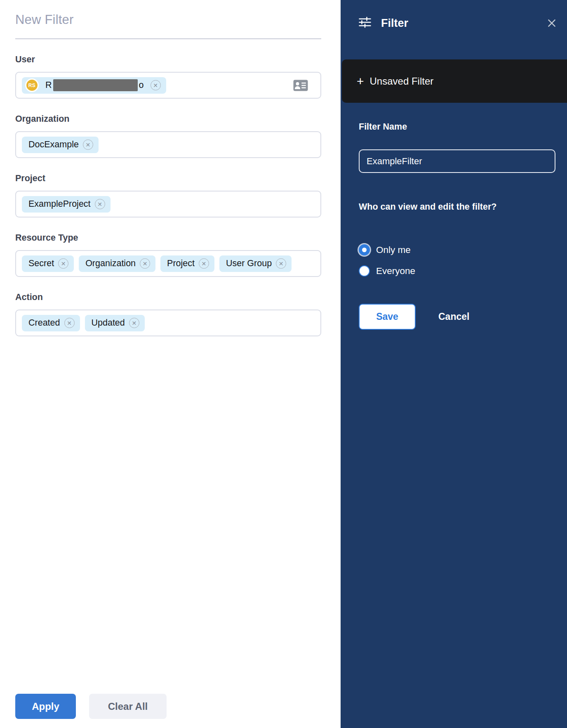  What do you see at coordinates (117, 264) in the screenshot?
I see `filter-chip: Organization✕` at bounding box center [117, 264].